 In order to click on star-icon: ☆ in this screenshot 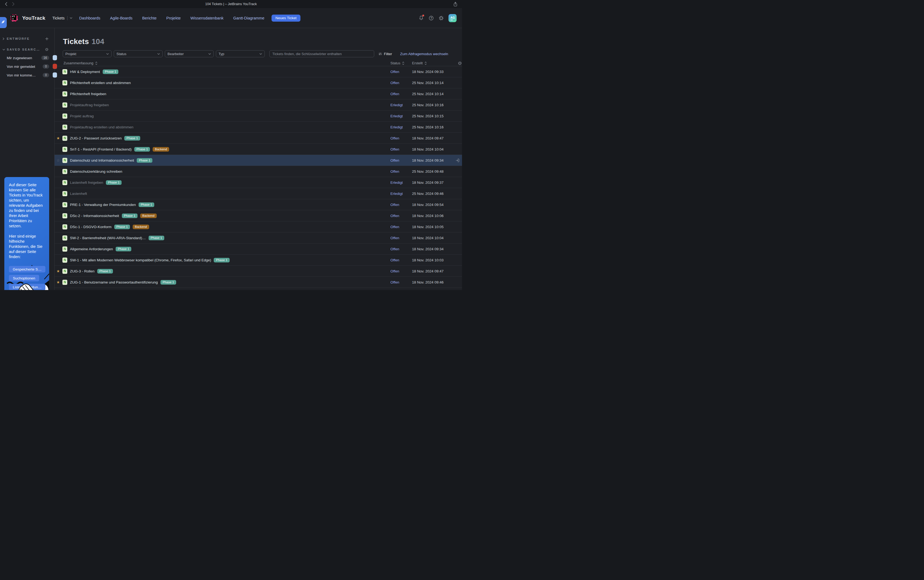, I will do `click(59, 160)`.